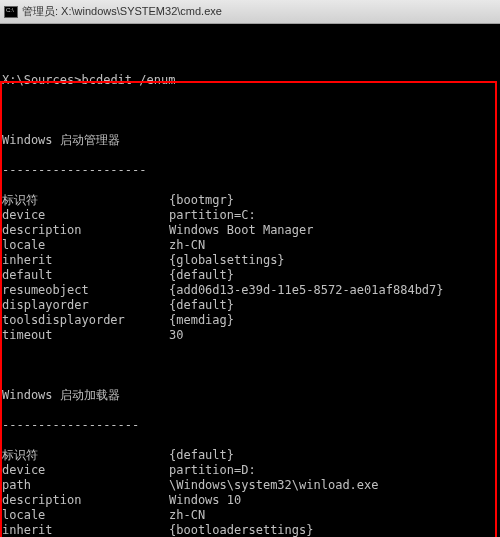  What do you see at coordinates (86, 320) in the screenshot?
I see `row-key: toolsdisplayorder` at bounding box center [86, 320].